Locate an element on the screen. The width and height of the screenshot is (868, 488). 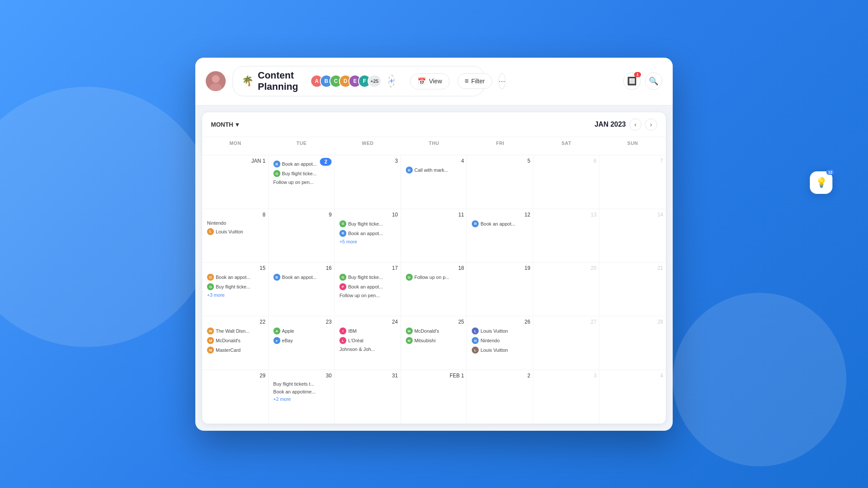
prev-month-button: ‹ is located at coordinates (635, 124).